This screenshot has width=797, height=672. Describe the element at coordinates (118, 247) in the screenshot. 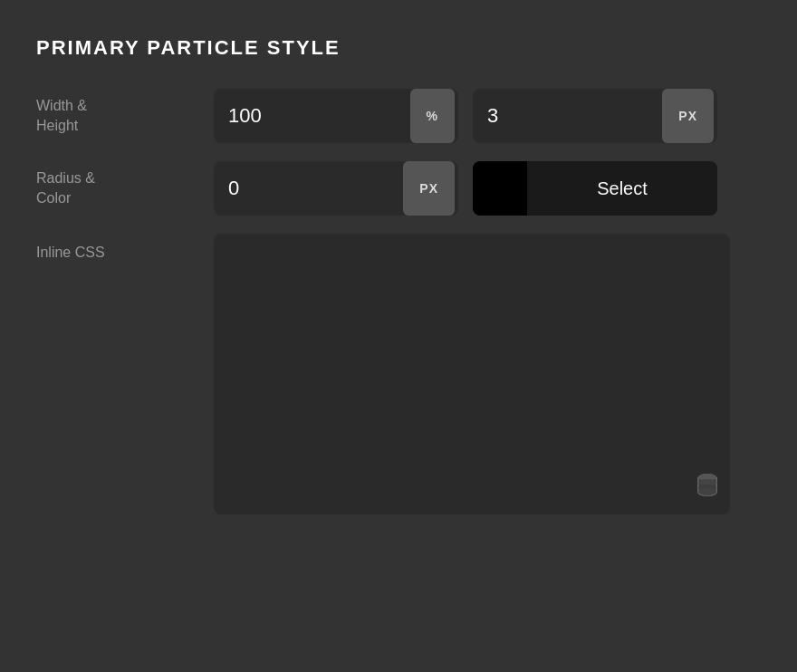

I see `inline-css-label: Inline CSS` at that location.